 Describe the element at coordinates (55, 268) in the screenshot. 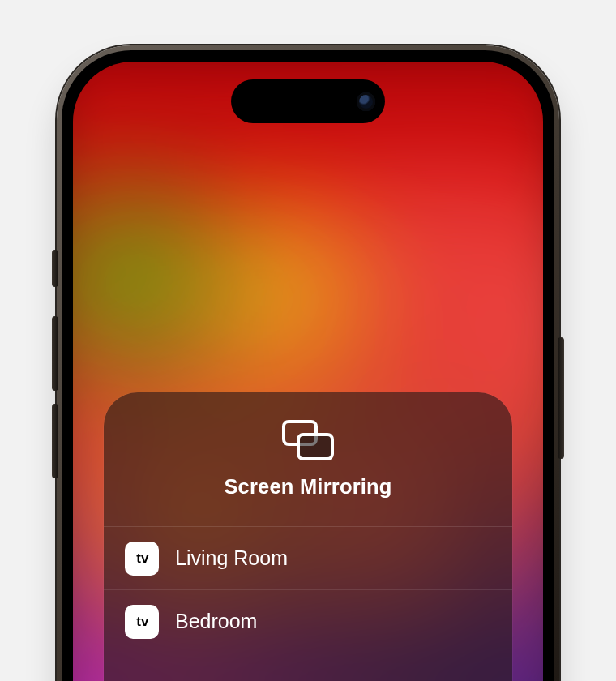

I see `silence-switch` at that location.